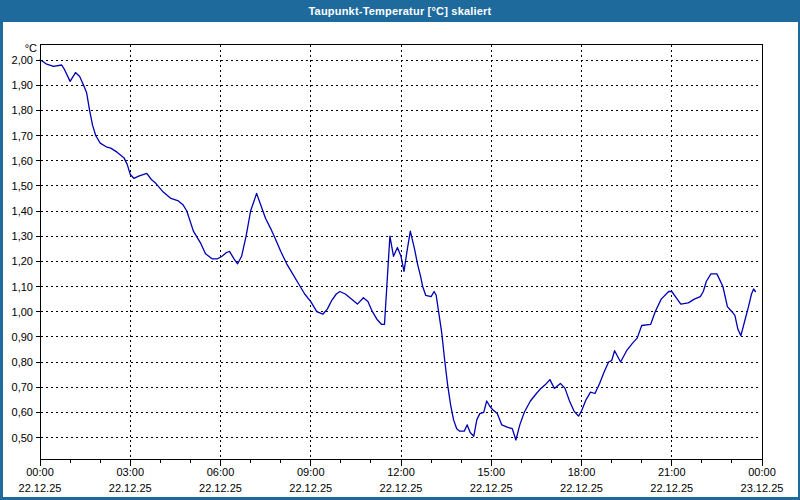 The image size is (800, 500). Describe the element at coordinates (22, 287) in the screenshot. I see `y-tick-label: 1,10` at that location.